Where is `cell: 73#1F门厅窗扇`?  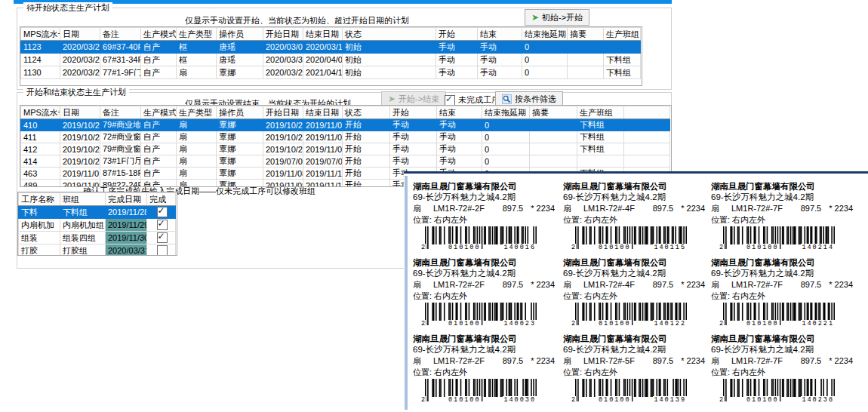 cell: 73#1F门厅窗扇 is located at coordinates (121, 161).